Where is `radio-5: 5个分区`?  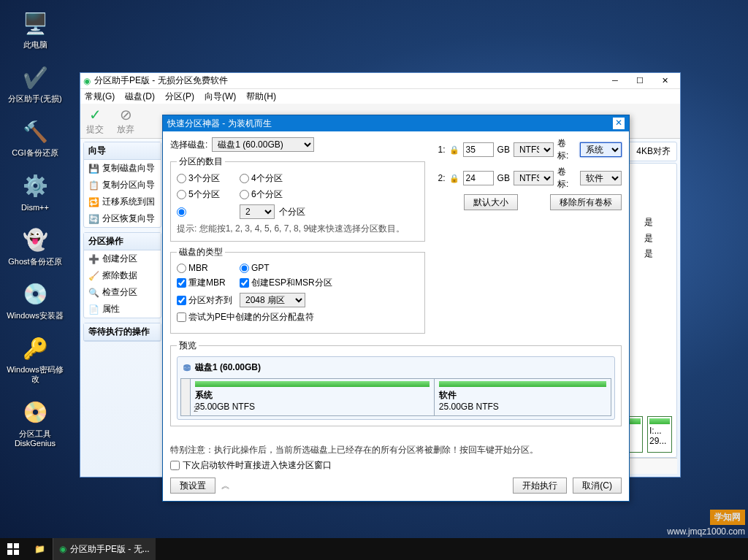 radio-5: 5个分区 is located at coordinates (206, 194).